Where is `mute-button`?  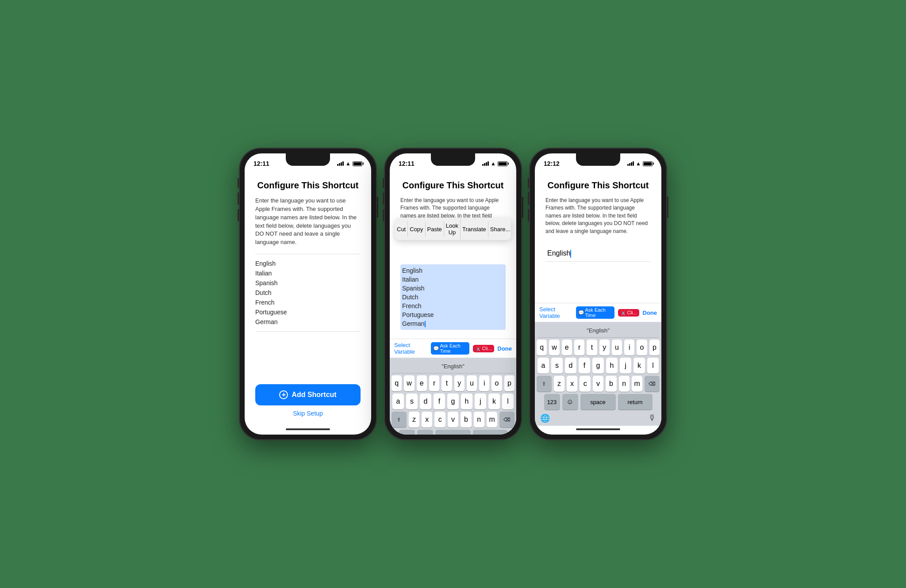 mute-button is located at coordinates (238, 183).